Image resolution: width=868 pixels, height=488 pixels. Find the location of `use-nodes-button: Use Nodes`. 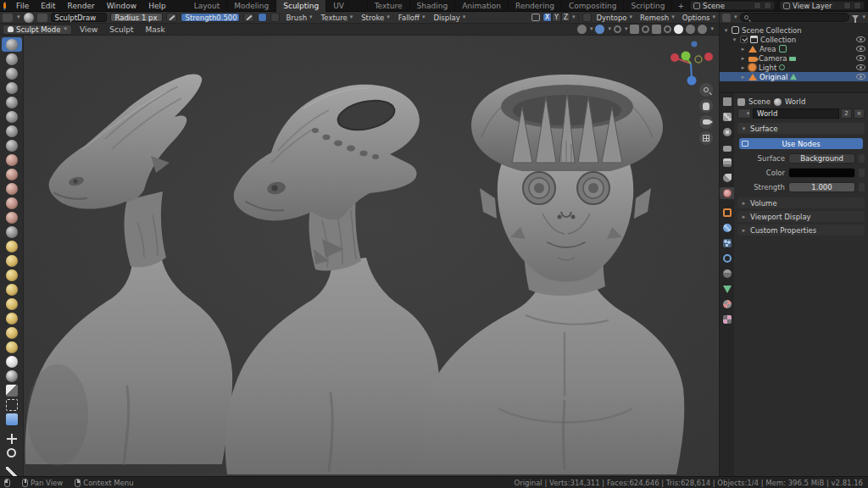

use-nodes-button: Use Nodes is located at coordinates (801, 144).